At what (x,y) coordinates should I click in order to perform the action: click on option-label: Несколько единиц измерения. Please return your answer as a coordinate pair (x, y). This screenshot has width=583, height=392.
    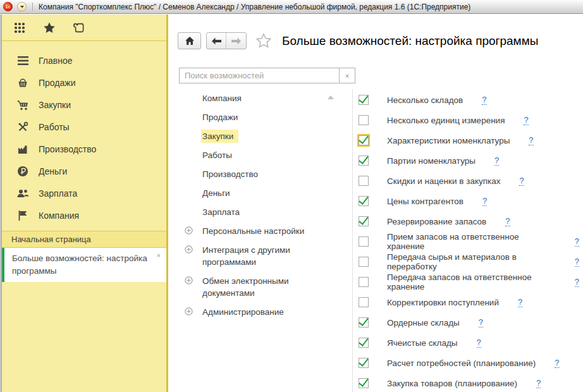
    Looking at the image, I should click on (446, 120).